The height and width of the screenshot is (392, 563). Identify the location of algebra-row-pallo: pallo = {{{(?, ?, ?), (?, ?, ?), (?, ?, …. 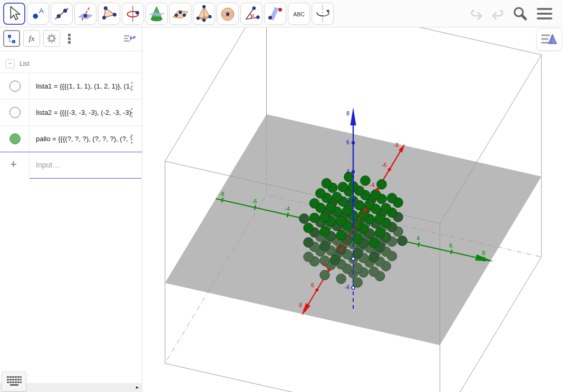
(71, 139).